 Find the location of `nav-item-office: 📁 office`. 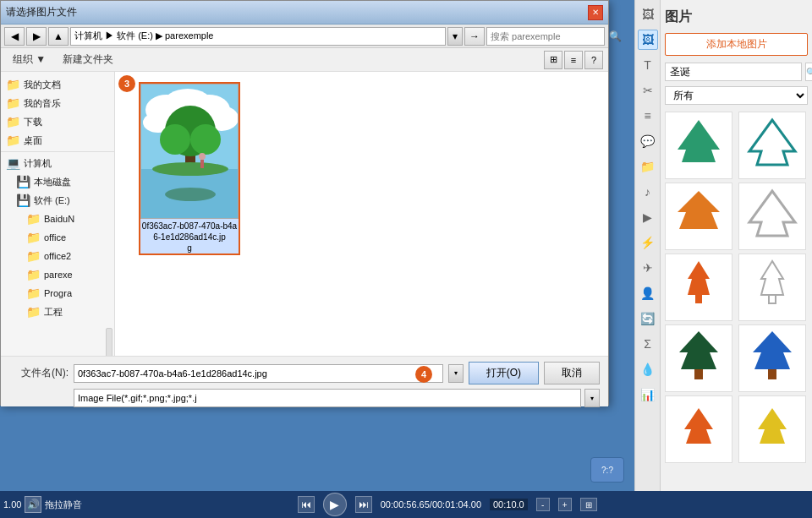

nav-item-office: 📁 office is located at coordinates (58, 237).